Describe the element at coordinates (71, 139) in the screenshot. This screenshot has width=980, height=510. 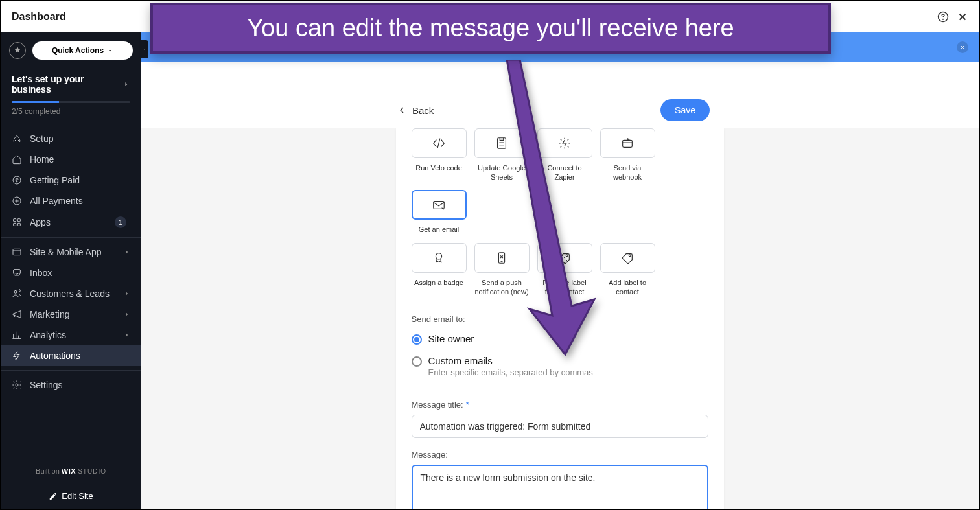
I see `sidebar-item-setup: Setup` at that location.